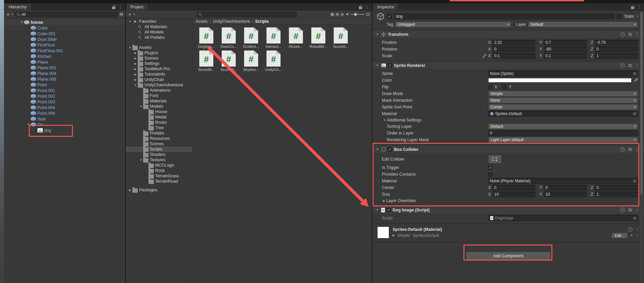 Image resolution: width=644 pixels, height=283 pixels. What do you see at coordinates (65, 28) in the screenshot?
I see `hierarchy-item: Cube` at bounding box center [65, 28].